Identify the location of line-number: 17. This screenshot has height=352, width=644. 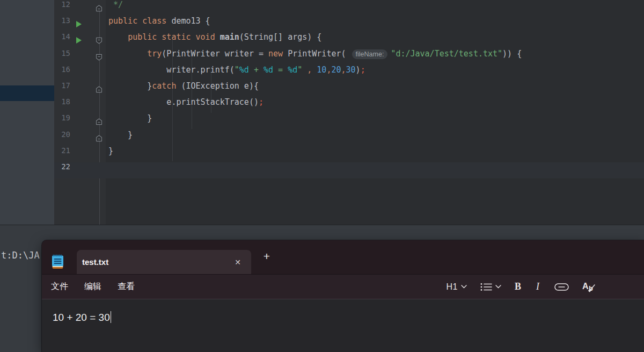
(62, 89).